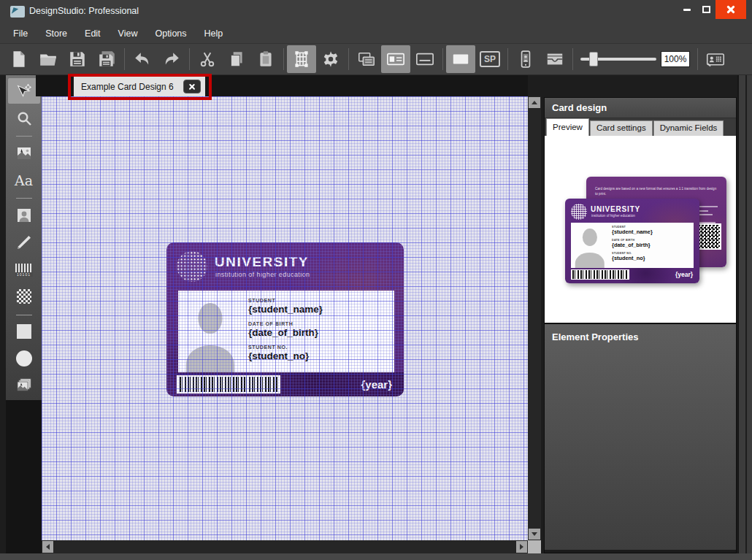 The width and height of the screenshot is (752, 560). What do you see at coordinates (263, 275) in the screenshot?
I see `card-org-subtitle: institution of higher education` at bounding box center [263, 275].